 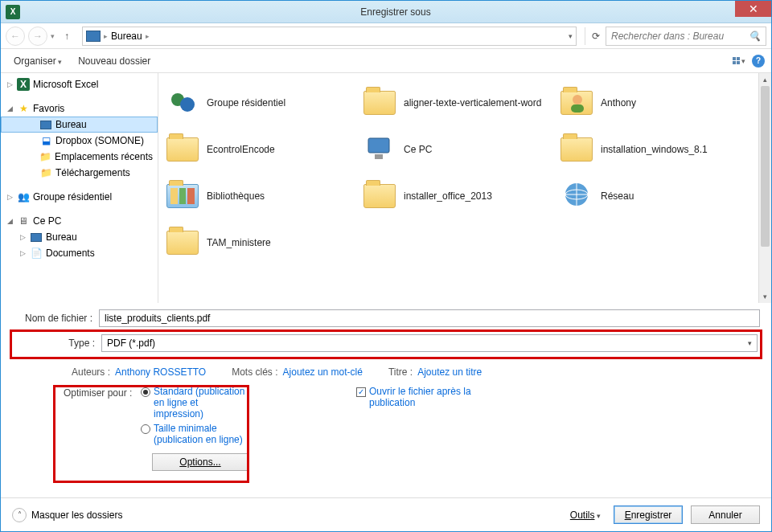 I want to click on window-title: Enregistrer sous, so click(x=396, y=12).